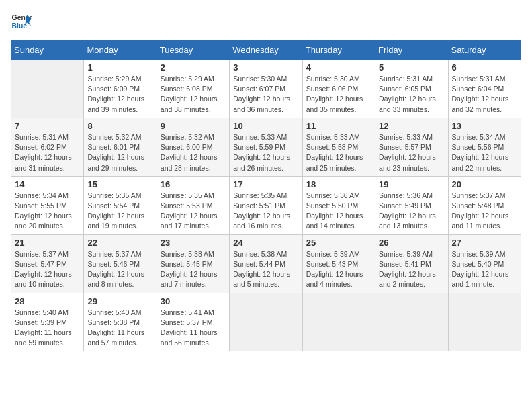 Image resolution: width=532 pixels, height=411 pixels. I want to click on calendar-cell: 15Sunrise: 5:35 AM Sunset: 5:54 PM Dayli…, so click(120, 205).